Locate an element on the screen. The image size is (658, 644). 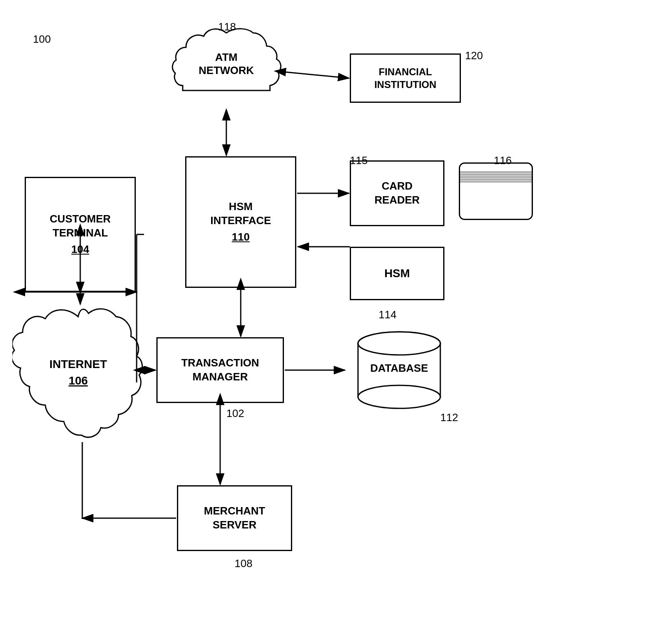
atm-network-cloud: ATM NETWORK is located at coordinates (226, 72).